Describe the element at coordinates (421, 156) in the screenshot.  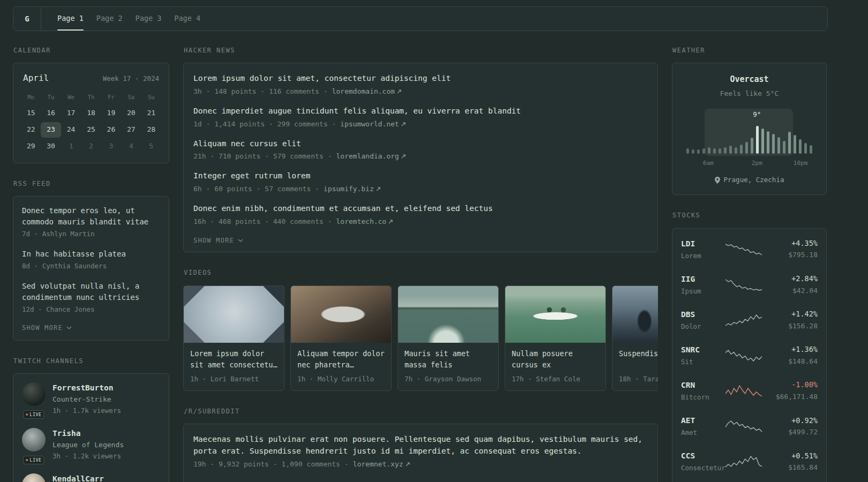
I see `hn-item-meta: 21h · 710 points · 579 comments ·loremla…` at that location.